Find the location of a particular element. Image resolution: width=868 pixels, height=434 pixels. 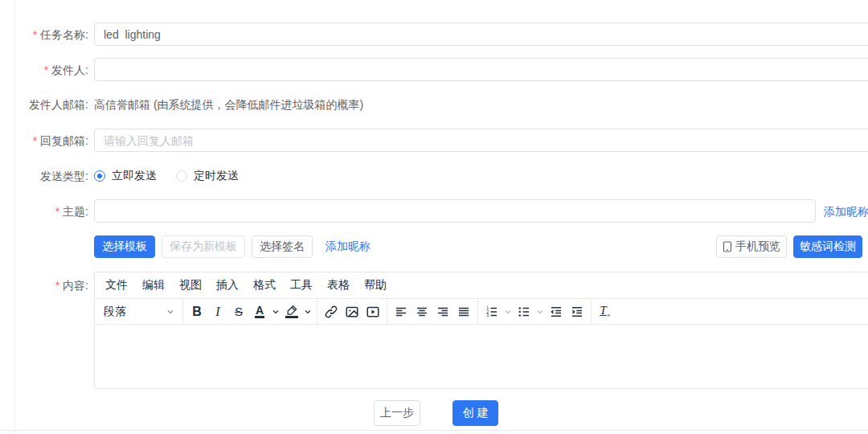

task-name-input is located at coordinates (481, 34).